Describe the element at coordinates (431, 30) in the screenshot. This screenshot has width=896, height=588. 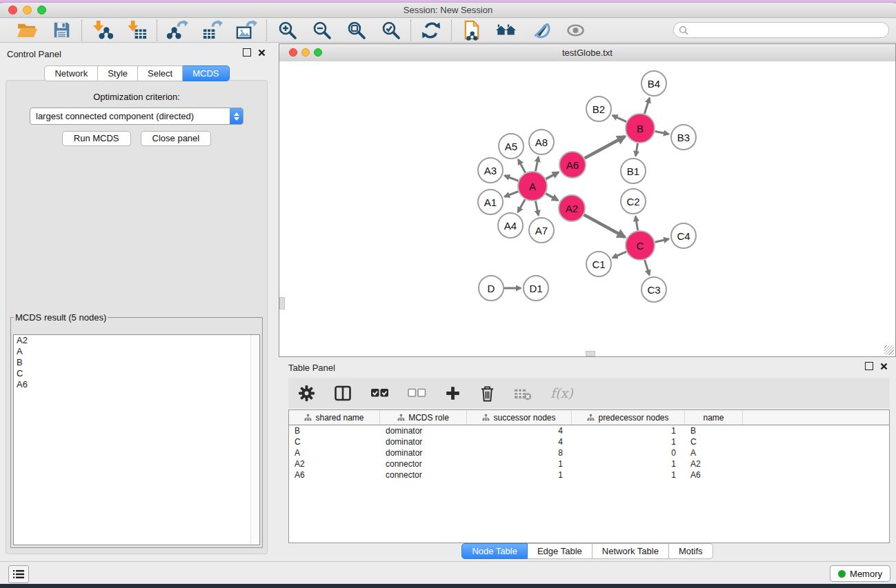
I see `refresh-icon` at that location.